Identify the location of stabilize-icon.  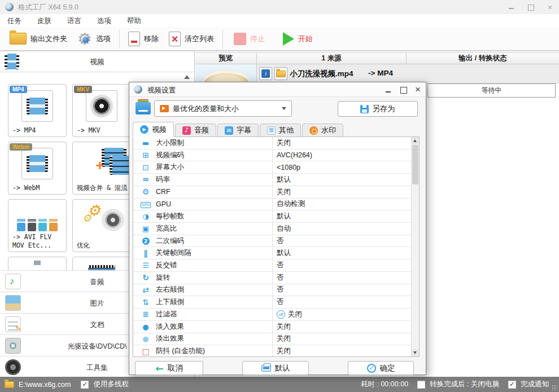
(146, 351).